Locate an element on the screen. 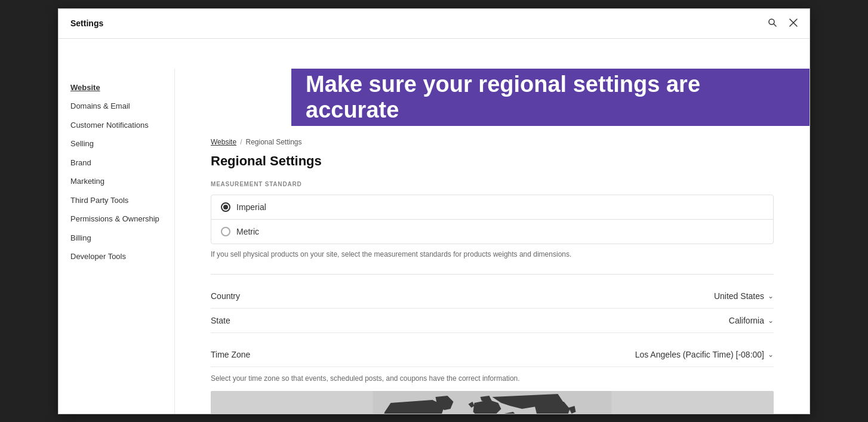 This screenshot has width=868, height=422. sidebar-item-brand: Brand is located at coordinates (116, 163).